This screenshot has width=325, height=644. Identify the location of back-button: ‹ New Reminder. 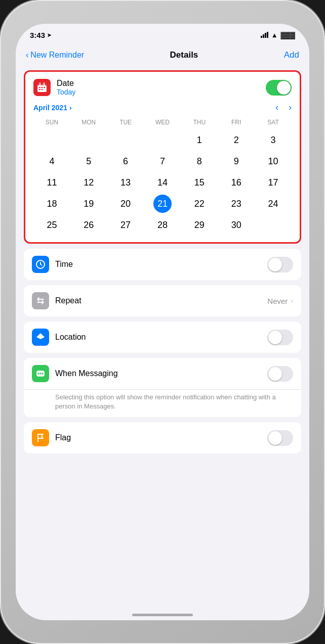
(55, 55).